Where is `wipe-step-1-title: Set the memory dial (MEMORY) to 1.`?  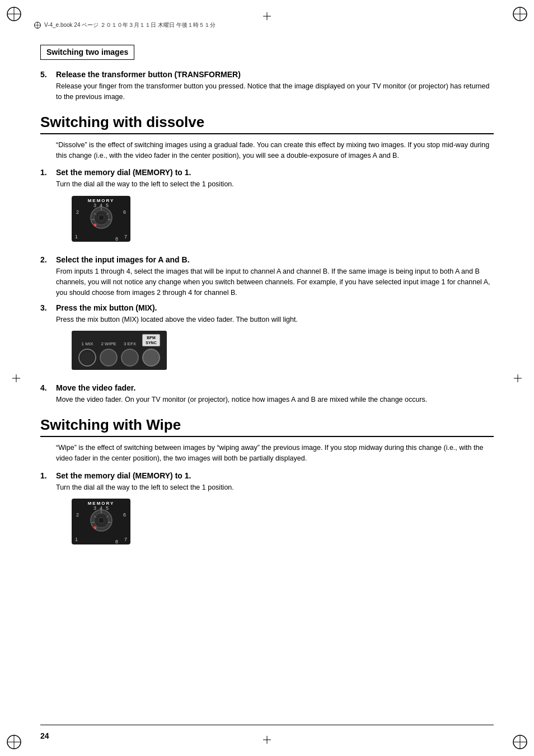 wipe-step-1-title: Set the memory dial (MEMORY) to 1. is located at coordinates (275, 476).